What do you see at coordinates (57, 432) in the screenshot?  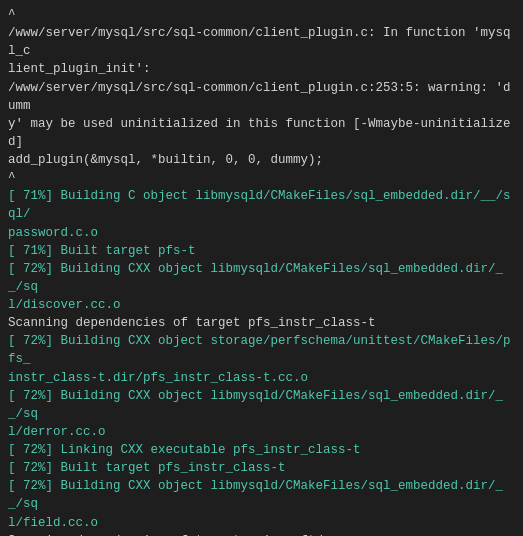 I see `terminal-line: l/derror.cc.o` at bounding box center [57, 432].